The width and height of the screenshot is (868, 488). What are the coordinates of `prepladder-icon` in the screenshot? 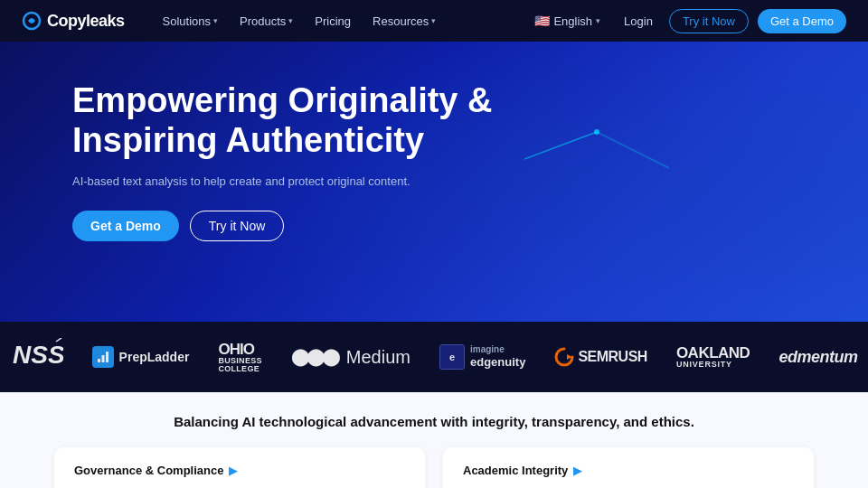 It's located at (103, 357).